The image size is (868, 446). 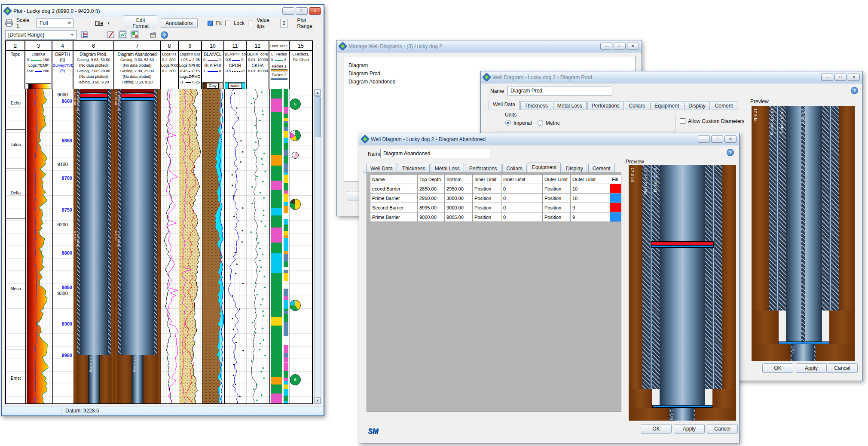 I want to click on minimize-icon: –, so click(x=288, y=11).